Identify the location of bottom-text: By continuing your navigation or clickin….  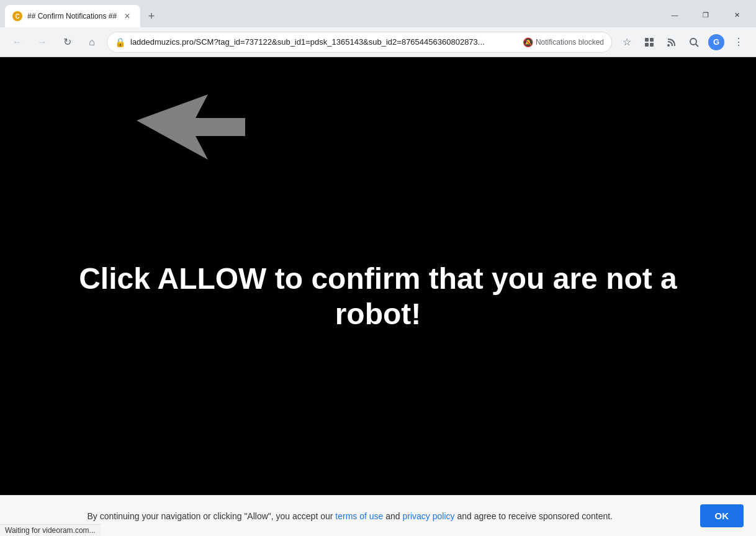
(350, 516).